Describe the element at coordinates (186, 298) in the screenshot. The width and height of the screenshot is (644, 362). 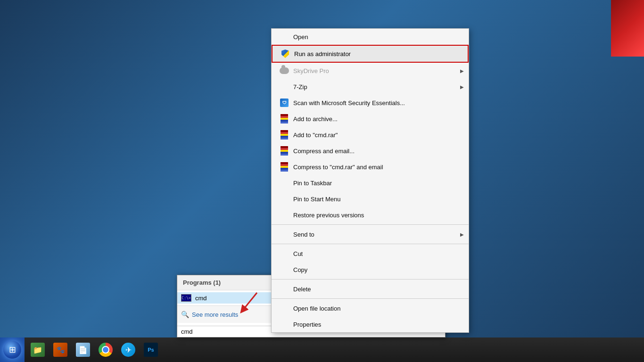
I see `cmd-icon-text: C:\>` at that location.